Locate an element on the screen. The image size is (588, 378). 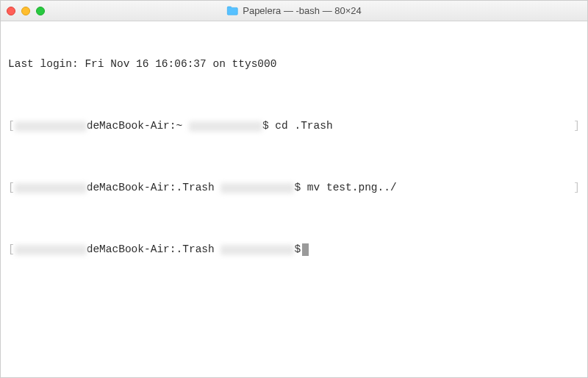
terminal-line: [ deMacBook-Air:~ $ cd .Trash ] is located at coordinates (294, 126).